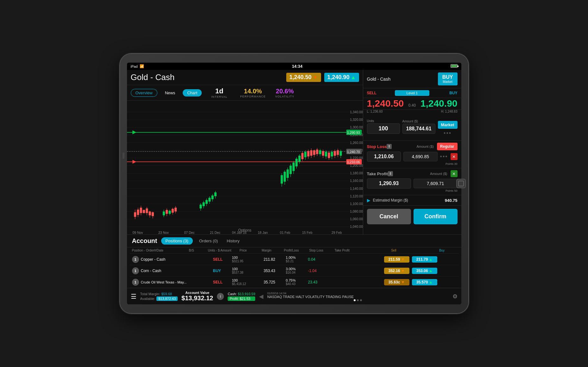 The width and height of the screenshot is (588, 367). Describe the element at coordinates (425, 259) in the screenshot. I see `buy-price-badge: 211.79 ▲` at that location.